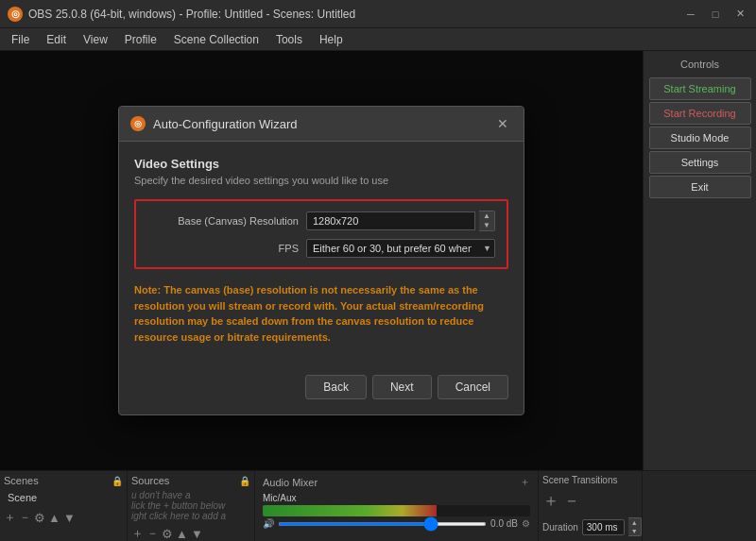  What do you see at coordinates (635, 531) in the screenshot?
I see `duration-down-icon: ▼` at bounding box center [635, 531].